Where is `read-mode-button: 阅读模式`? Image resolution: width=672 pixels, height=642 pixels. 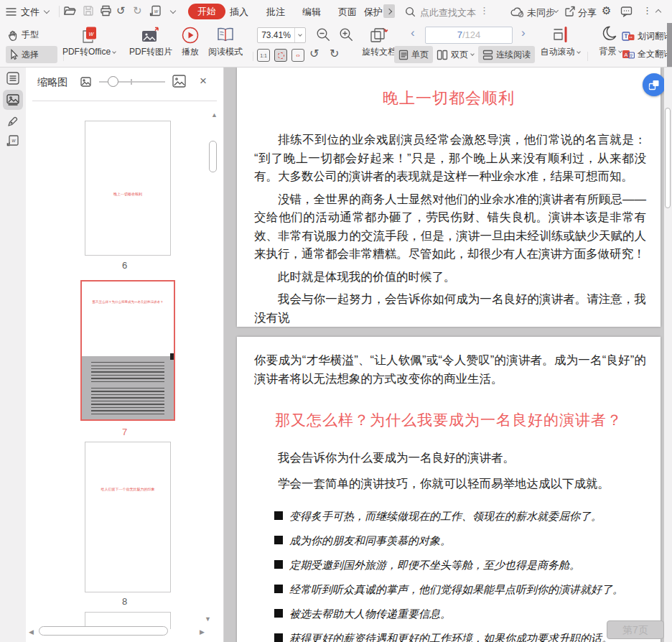
read-mode-button: 阅读模式 is located at coordinates (225, 42).